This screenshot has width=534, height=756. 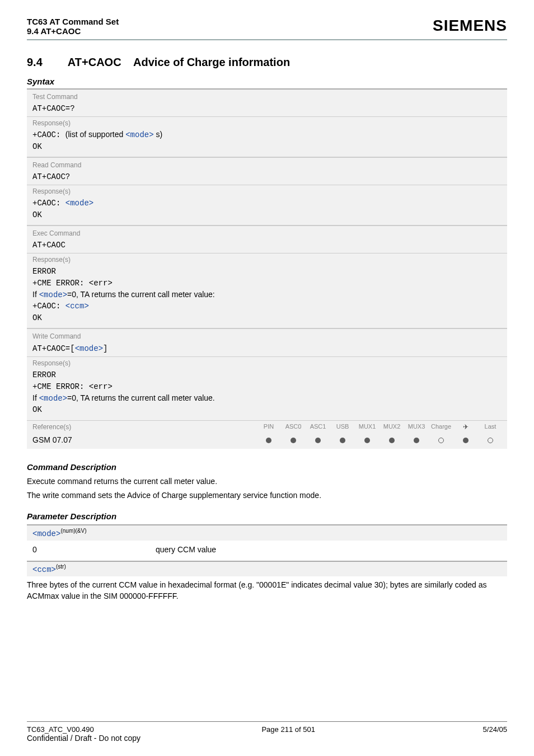 I want to click on desc-p1: Execute command returns the current call…, so click(x=267, y=482).